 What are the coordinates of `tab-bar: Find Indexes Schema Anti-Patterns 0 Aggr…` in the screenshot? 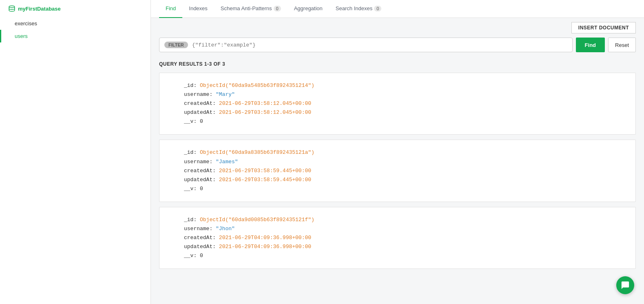 It's located at (397, 9).